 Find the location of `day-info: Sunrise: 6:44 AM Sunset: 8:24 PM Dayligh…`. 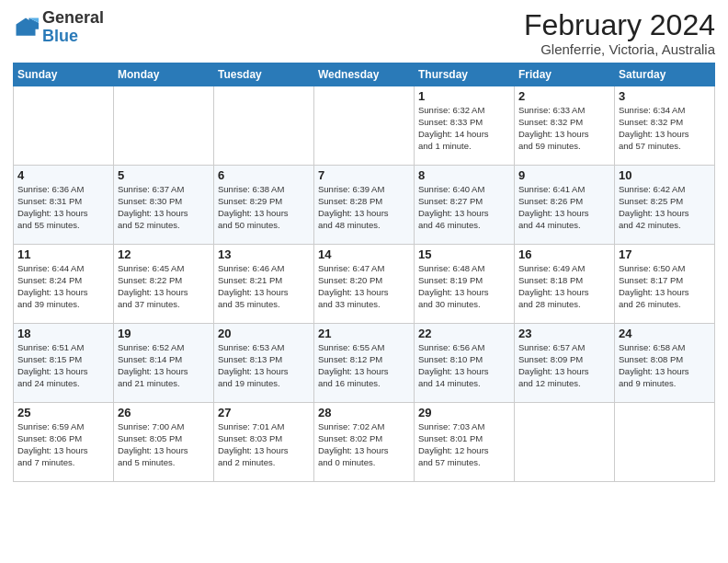

day-info: Sunrise: 6:44 AM Sunset: 8:24 PM Dayligh… is located at coordinates (63, 287).